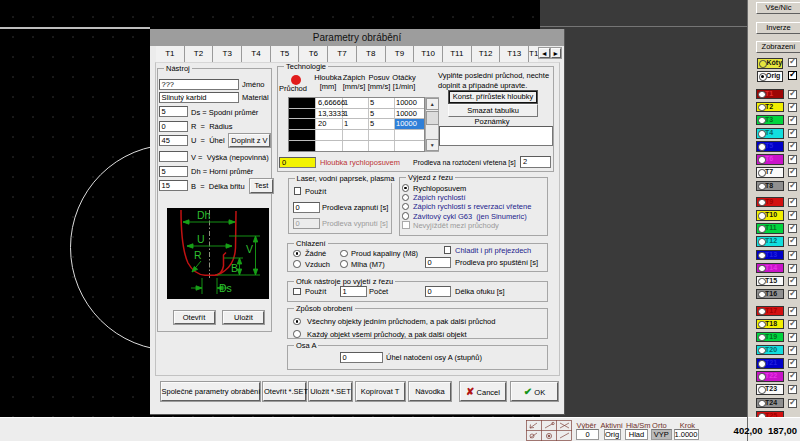 The image size is (800, 441). I want to click on svg-text: V, so click(250, 249).